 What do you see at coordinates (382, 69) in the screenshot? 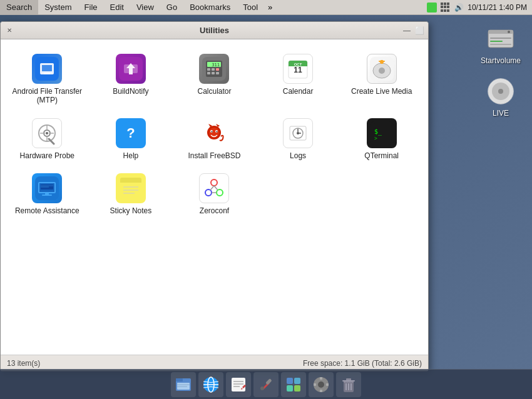
I see `create-live-media-icon` at bounding box center [382, 69].